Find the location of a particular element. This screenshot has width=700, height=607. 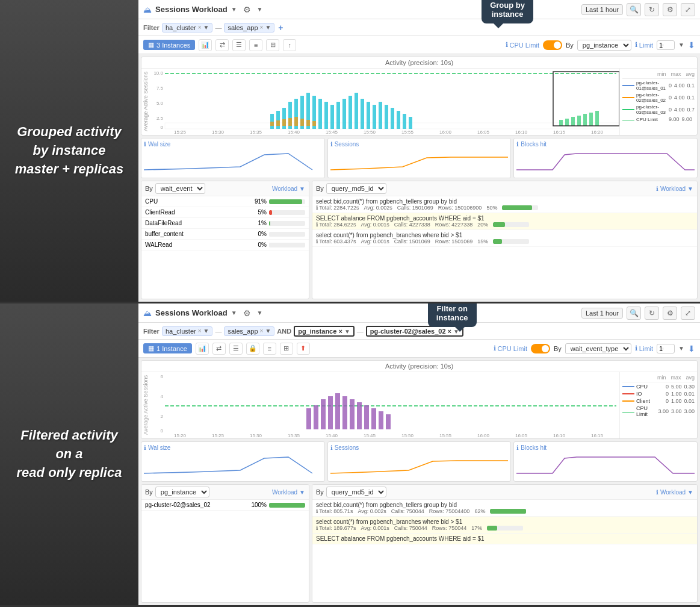

download-button-1: ⬇ is located at coordinates (692, 45).